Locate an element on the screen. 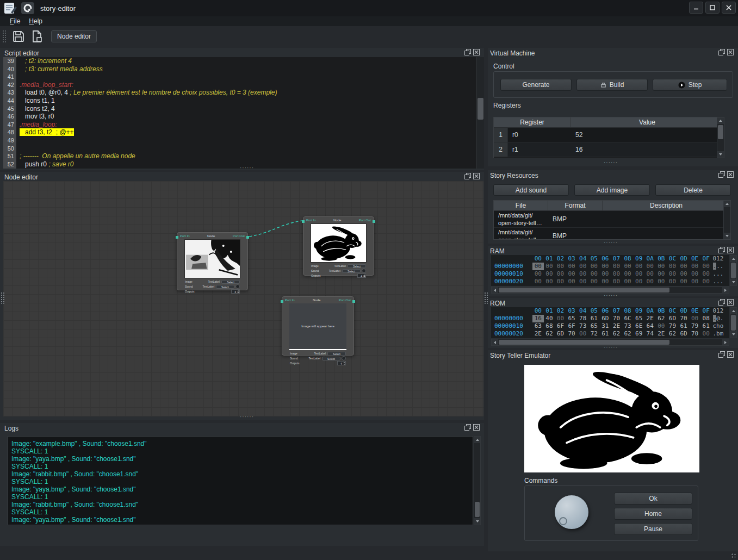 The image size is (738, 560). resource-row: /mnt/data/git/open-story-tellBMP is located at coordinates (612, 234).